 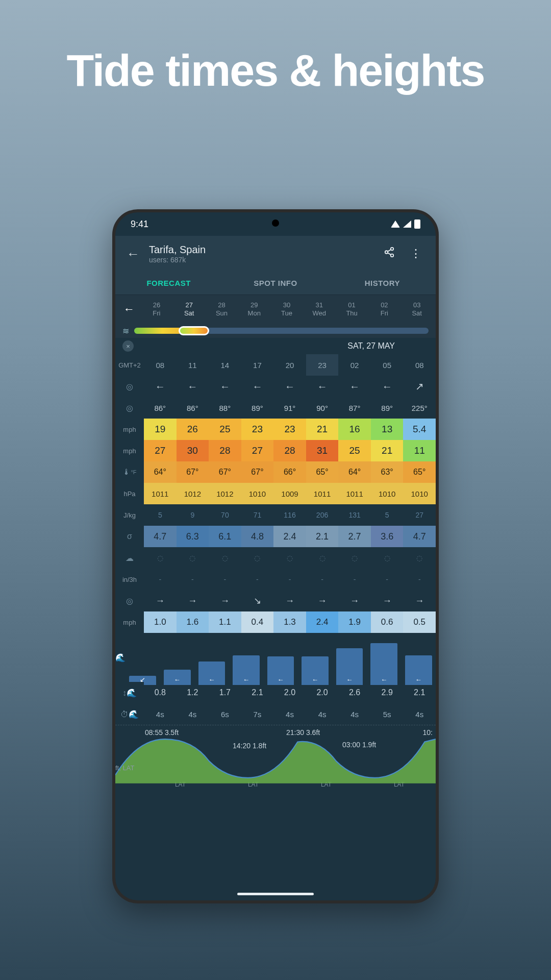 What do you see at coordinates (168, 283) in the screenshot?
I see `tab-forecast: FORECAST` at bounding box center [168, 283].